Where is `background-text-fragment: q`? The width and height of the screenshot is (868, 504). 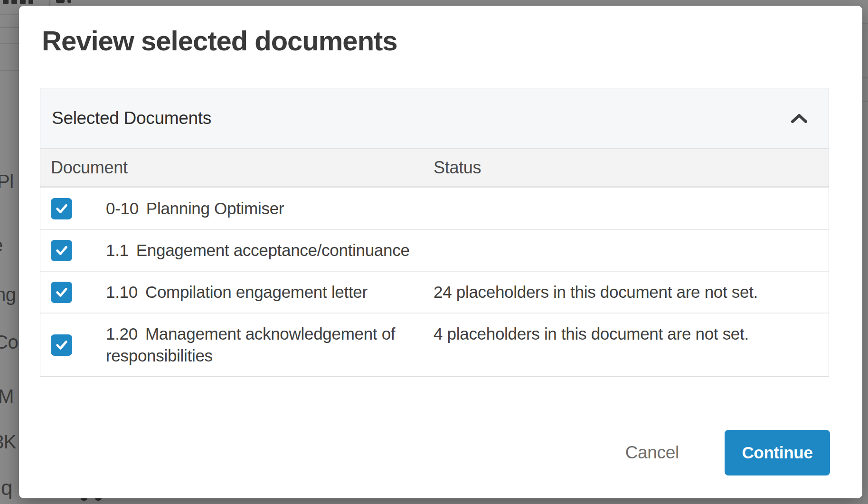 background-text-fragment: q is located at coordinates (7, 488).